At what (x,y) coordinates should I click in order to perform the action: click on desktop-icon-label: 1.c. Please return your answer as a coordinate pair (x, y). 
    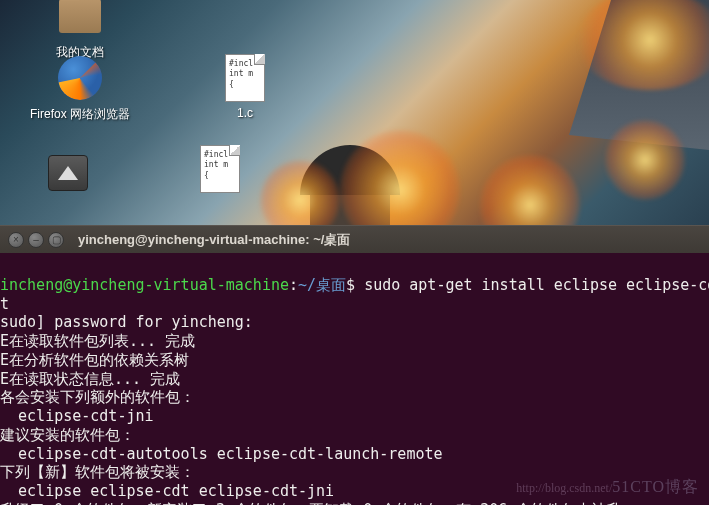
    Looking at the image, I should click on (245, 113).